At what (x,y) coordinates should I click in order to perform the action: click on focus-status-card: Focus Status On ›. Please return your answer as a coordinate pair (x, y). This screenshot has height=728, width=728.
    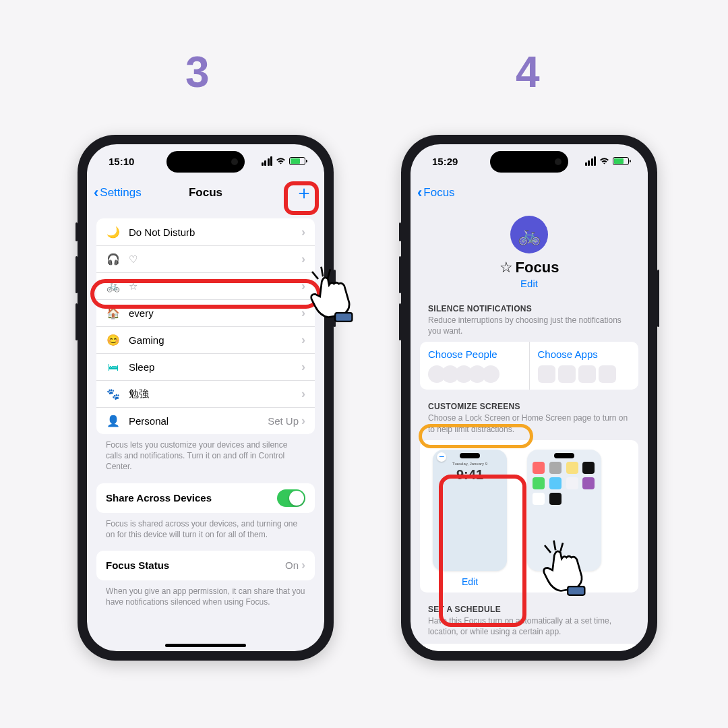
    Looking at the image, I should click on (206, 566).